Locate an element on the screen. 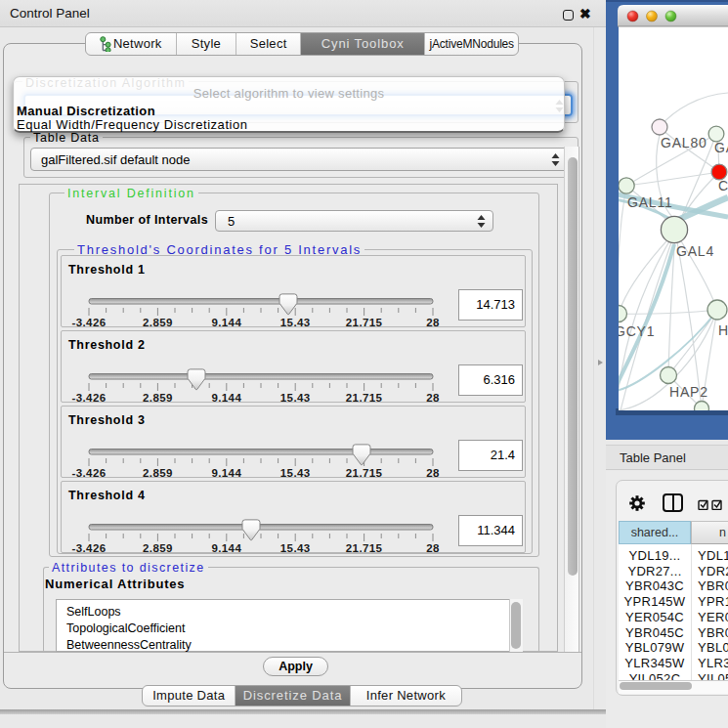 The image size is (728, 728). svg-text: GAL4 is located at coordinates (696, 251).